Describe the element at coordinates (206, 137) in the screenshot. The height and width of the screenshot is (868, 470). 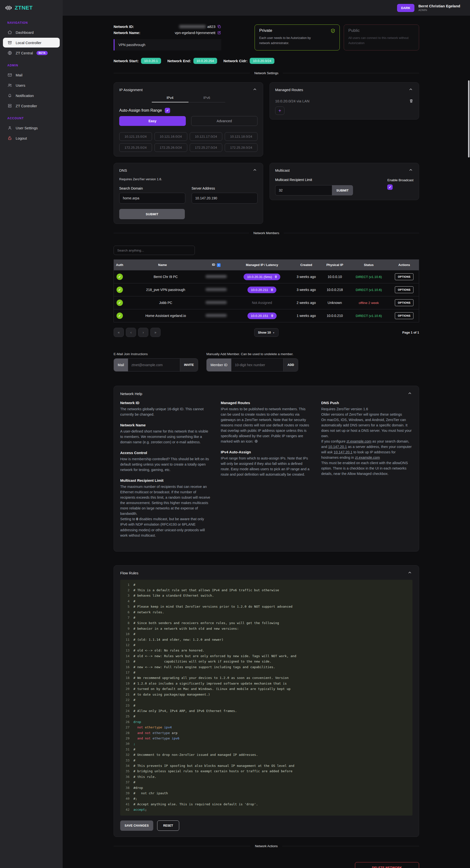
I see `ip-range-chip: 10.121.17.0/24` at that location.